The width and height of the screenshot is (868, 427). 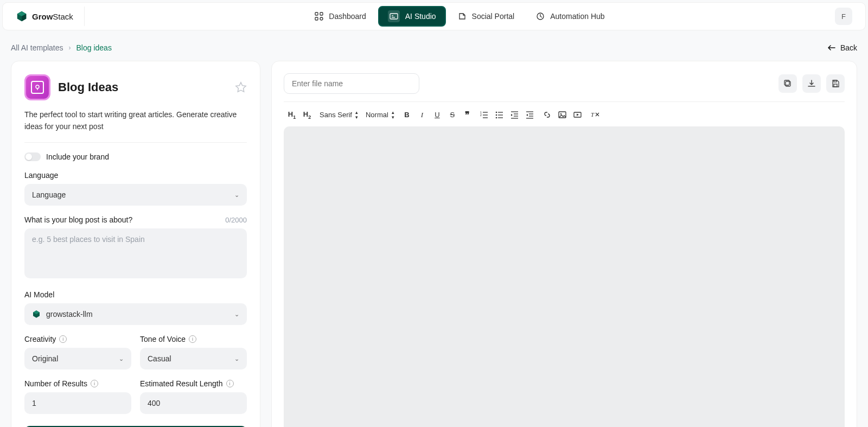 I want to click on tool-title: Blog Ideas, so click(x=88, y=87).